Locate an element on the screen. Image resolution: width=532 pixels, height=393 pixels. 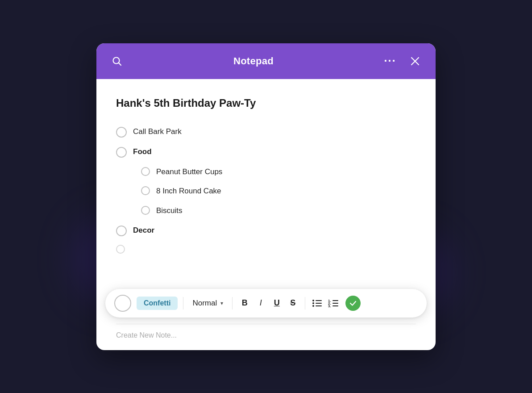
underline-button: U is located at coordinates (277, 303).